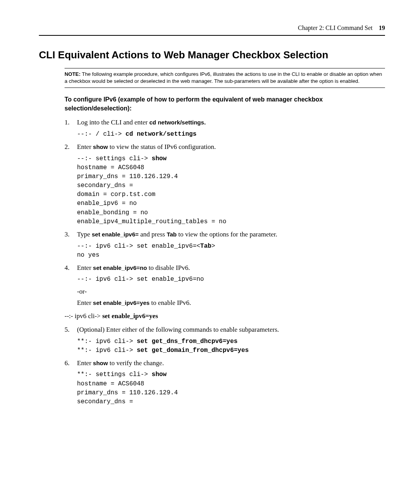 This screenshot has height=504, width=420. What do you see at coordinates (225, 104) in the screenshot?
I see `procedure-heading: To configure IPv6 (example of how to per…` at bounding box center [225, 104].